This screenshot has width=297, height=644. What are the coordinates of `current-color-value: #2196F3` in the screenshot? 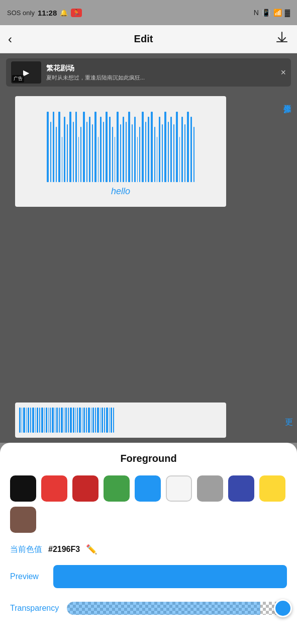 It's located at (64, 549).